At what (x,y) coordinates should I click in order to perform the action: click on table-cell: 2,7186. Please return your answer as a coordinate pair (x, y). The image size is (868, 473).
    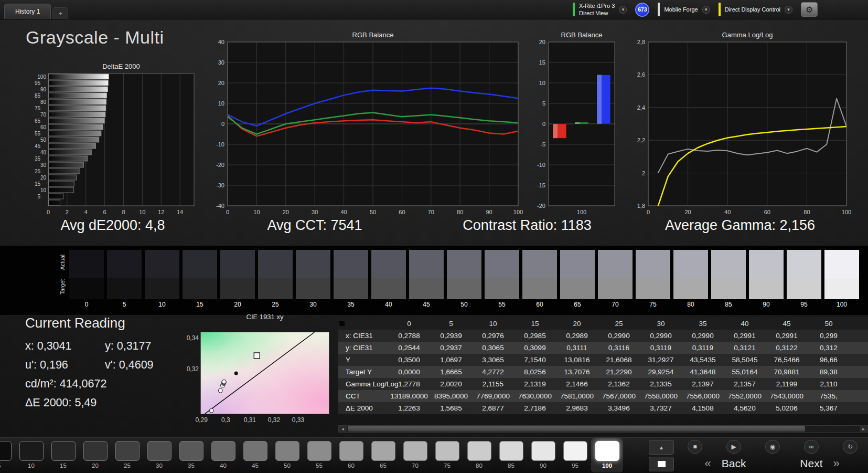
    Looking at the image, I should click on (535, 408).